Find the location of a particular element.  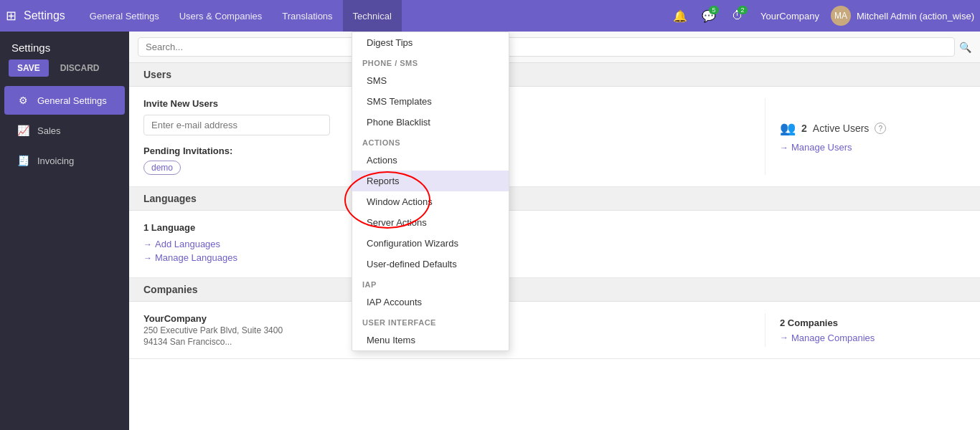

notification-icon: 🔔 is located at coordinates (680, 16).